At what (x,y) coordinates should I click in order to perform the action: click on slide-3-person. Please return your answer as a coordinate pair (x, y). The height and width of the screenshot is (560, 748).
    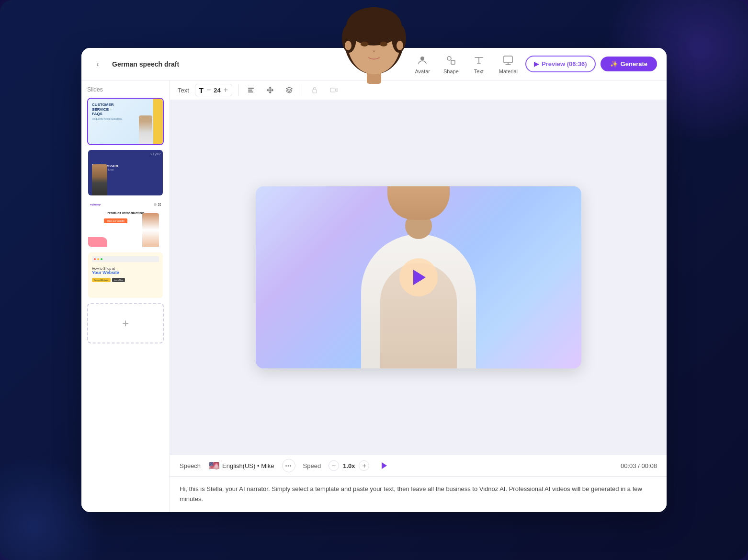
    Looking at the image, I should click on (150, 230).